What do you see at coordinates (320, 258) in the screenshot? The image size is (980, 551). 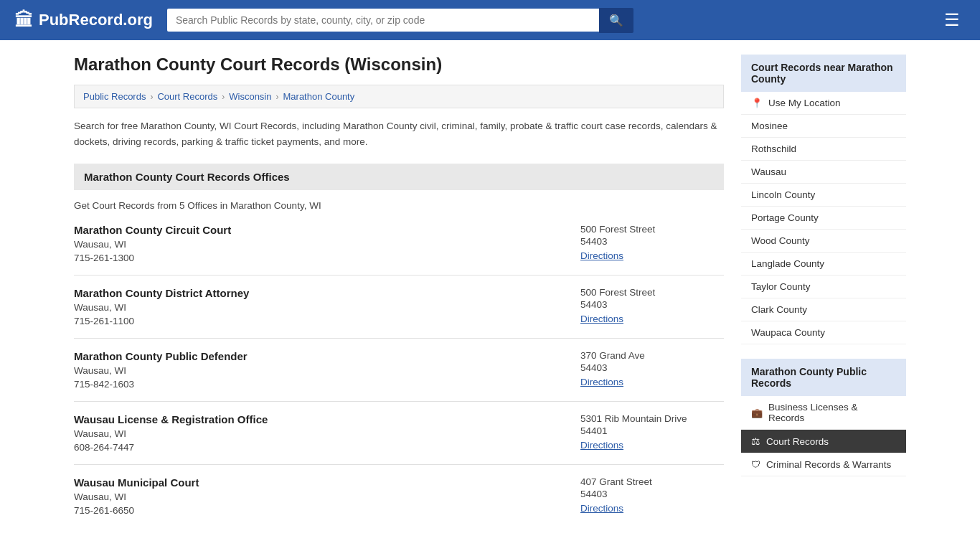 I see `office-phone: 715-261-1300` at bounding box center [320, 258].